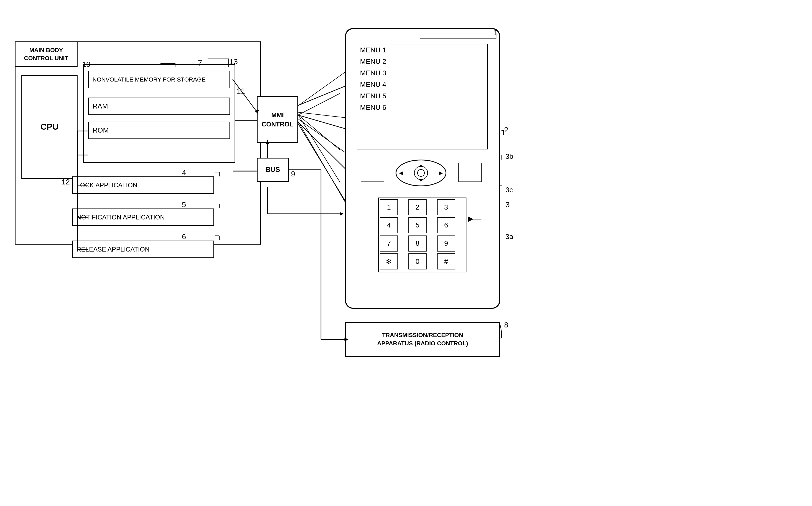 The height and width of the screenshot is (506, 812). I want to click on key-5: 5, so click(418, 225).